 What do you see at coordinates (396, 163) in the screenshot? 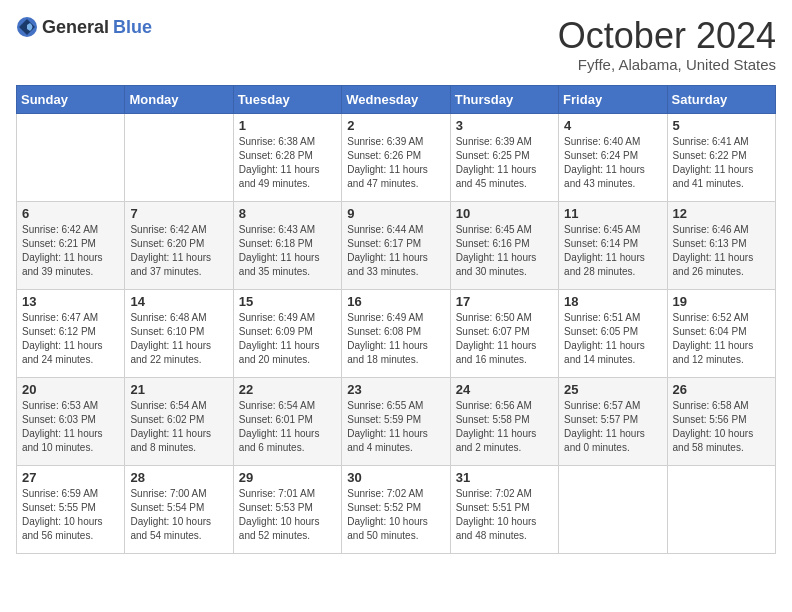
I see `cell-content: Sunrise: 6:39 AMSunset: 6:26 PMDaylight:…` at bounding box center [396, 163].